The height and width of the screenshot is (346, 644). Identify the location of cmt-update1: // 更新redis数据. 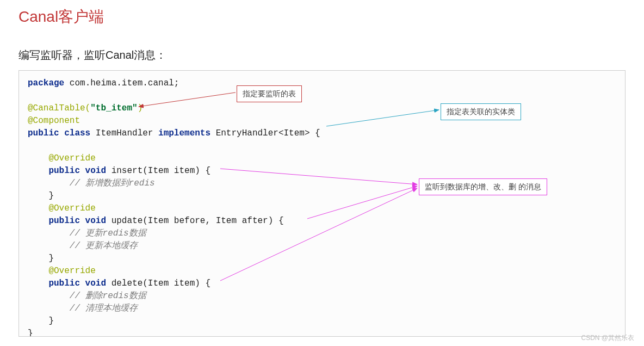
(87, 233).